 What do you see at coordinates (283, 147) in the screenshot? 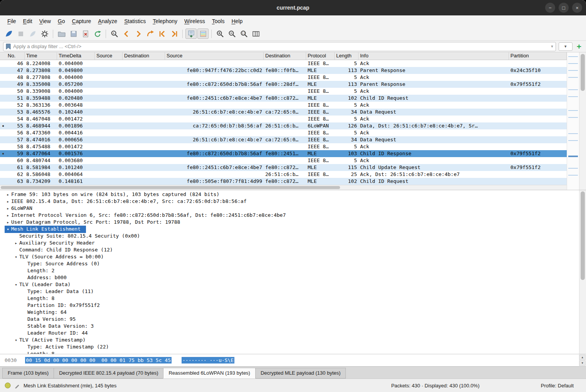
I see `packet-row-58: 588.4754880.001472IEEE 8…5Ack` at bounding box center [283, 147].